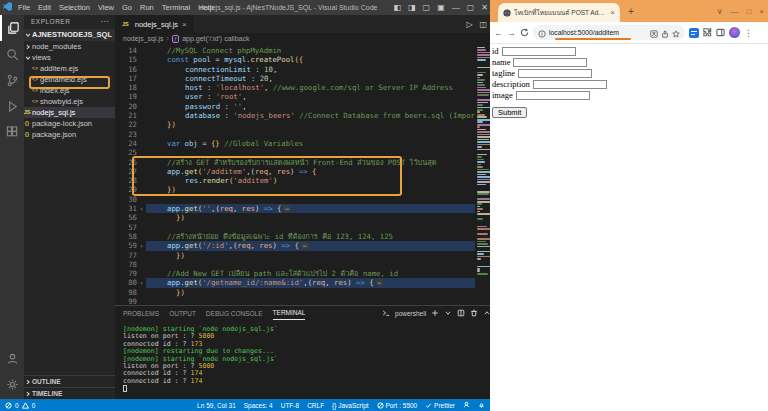  What do you see at coordinates (12, 28) in the screenshot?
I see `explorer-icon` at bounding box center [12, 28].